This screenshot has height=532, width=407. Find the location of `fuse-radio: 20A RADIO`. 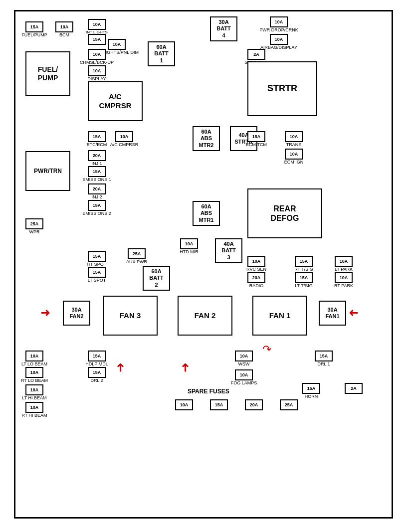

fuse-radio: 20A RADIO is located at coordinates (256, 278).